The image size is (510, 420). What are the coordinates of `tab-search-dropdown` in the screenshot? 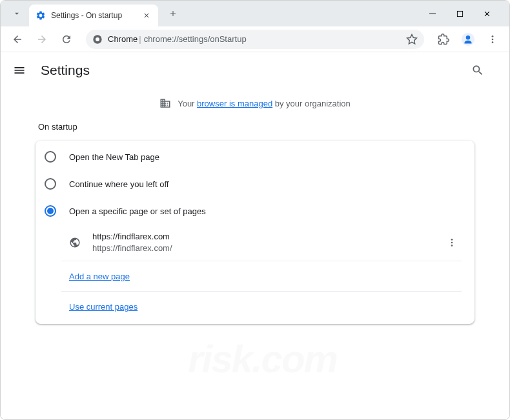 It's located at (17, 14).